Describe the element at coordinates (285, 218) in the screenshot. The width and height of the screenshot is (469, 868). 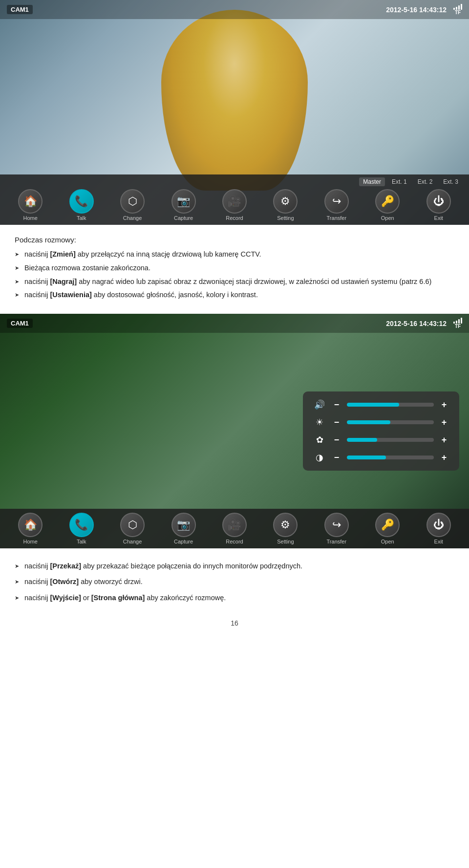
I see `setting-label-1: Setting` at that location.